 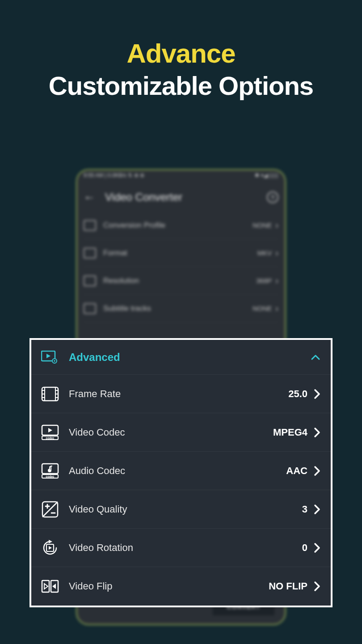 What do you see at coordinates (178, 309) in the screenshot?
I see `row-label: Subtitle tracks` at bounding box center [178, 309].